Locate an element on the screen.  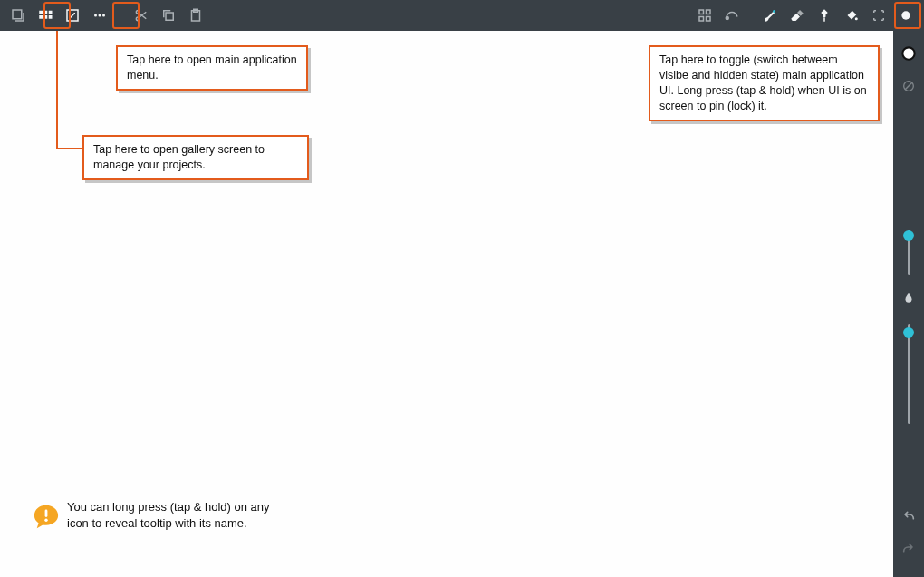
slider-top is located at coordinates (910, 253).